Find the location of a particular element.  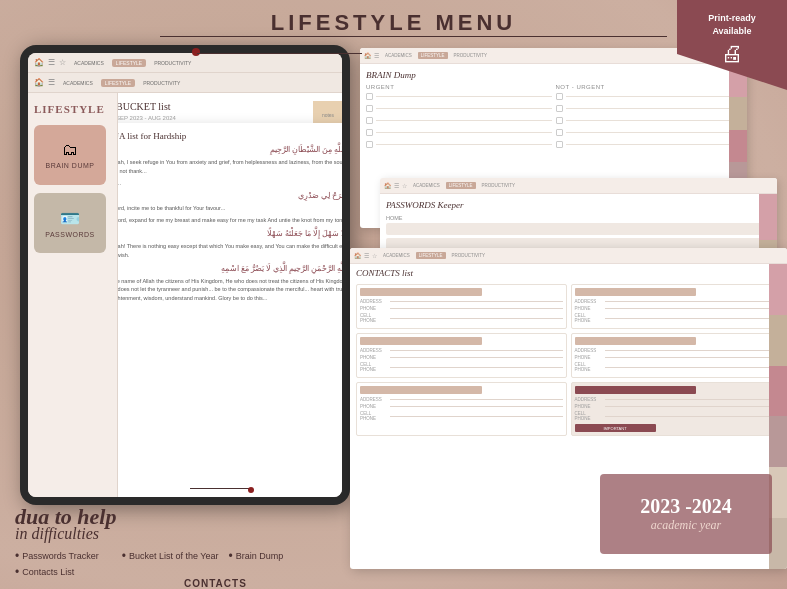

nav-tab-lifestyle-2: LIFESTYLE is located at coordinates (118, 83).